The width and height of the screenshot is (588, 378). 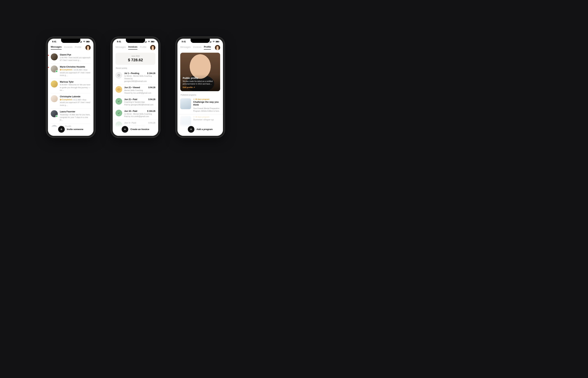 What do you see at coordinates (75, 101) in the screenshot?
I see `message-body: Christophe LalondeCompleted • 8:12 AM • …` at bounding box center [75, 101].